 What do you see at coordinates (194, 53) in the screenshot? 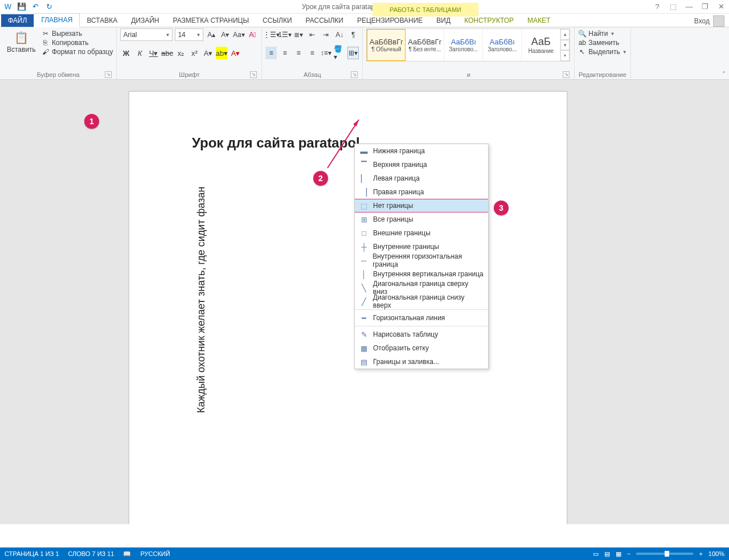
I see `superscript-button: x²` at bounding box center [194, 53].